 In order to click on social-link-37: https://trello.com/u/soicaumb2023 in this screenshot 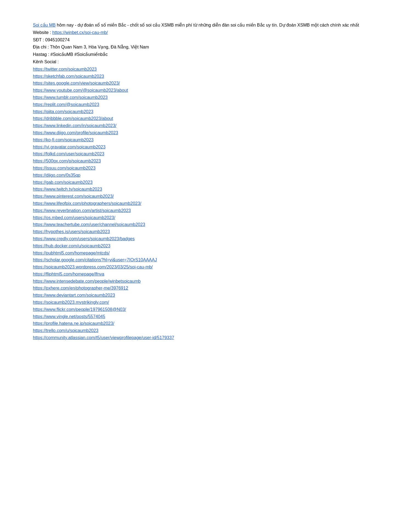, I will do `click(206, 331)`.